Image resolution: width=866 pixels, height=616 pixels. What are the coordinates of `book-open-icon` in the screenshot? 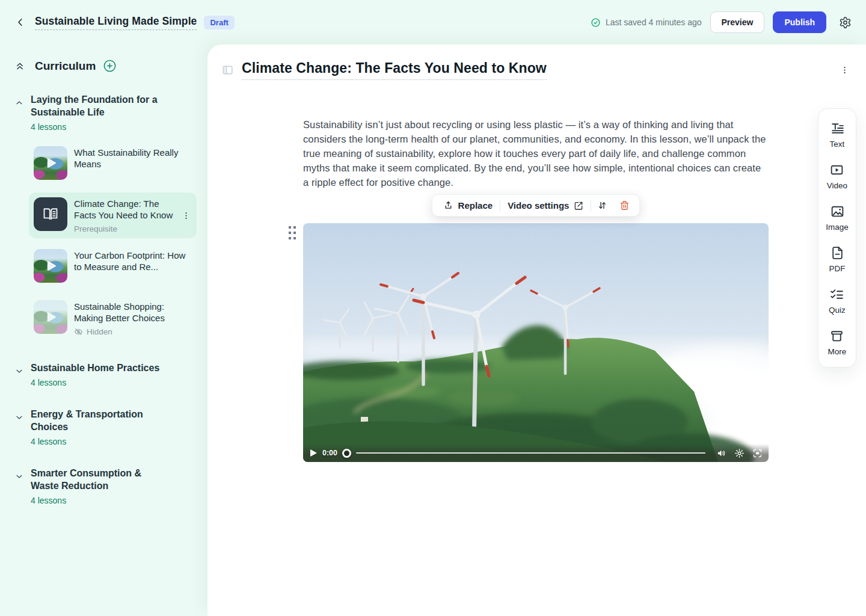 It's located at (51, 214).